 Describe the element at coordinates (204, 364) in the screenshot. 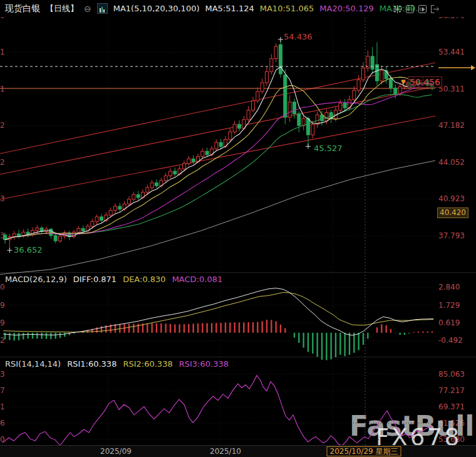

I see `rsi3-value: RSI3:60.338` at that location.